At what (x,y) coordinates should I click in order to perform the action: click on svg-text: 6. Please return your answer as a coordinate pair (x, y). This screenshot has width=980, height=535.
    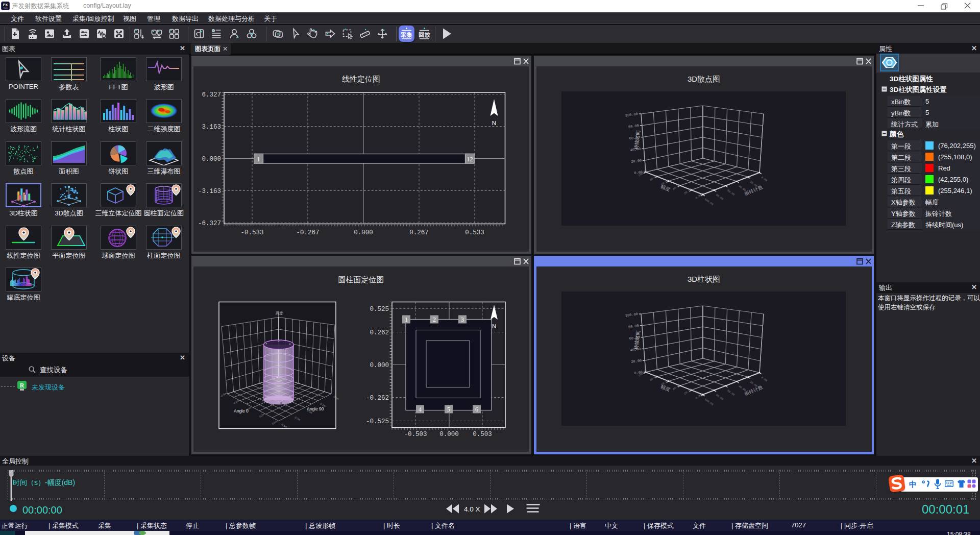
    Looking at the image, I should click on (477, 409).